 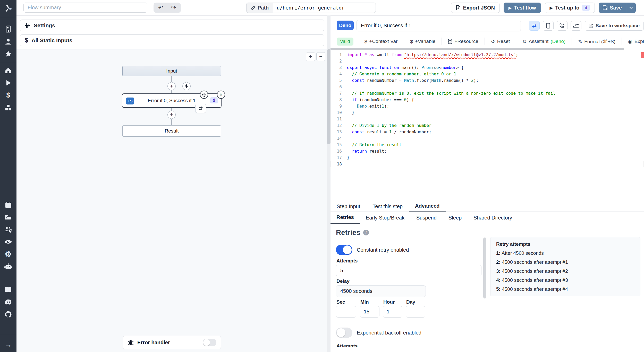 I want to click on toolbar-horizontal-scrollbar, so click(x=477, y=49).